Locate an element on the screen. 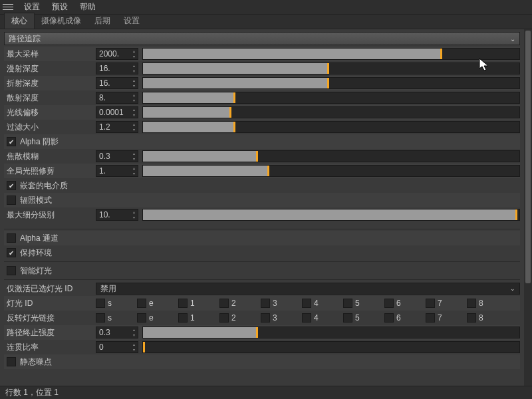 Image resolution: width=532 pixels, height=399 pixels. input-scatter-depth: 8.▴▾ is located at coordinates (117, 98).